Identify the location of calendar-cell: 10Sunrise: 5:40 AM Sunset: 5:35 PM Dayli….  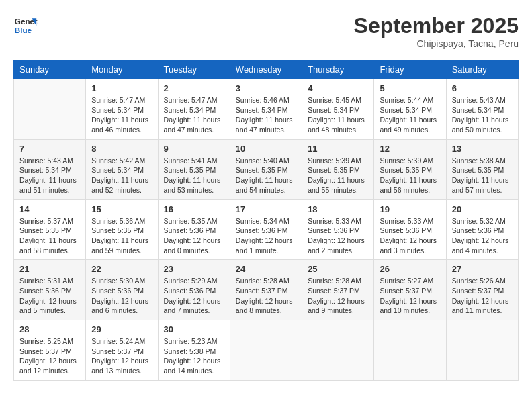
(266, 169).